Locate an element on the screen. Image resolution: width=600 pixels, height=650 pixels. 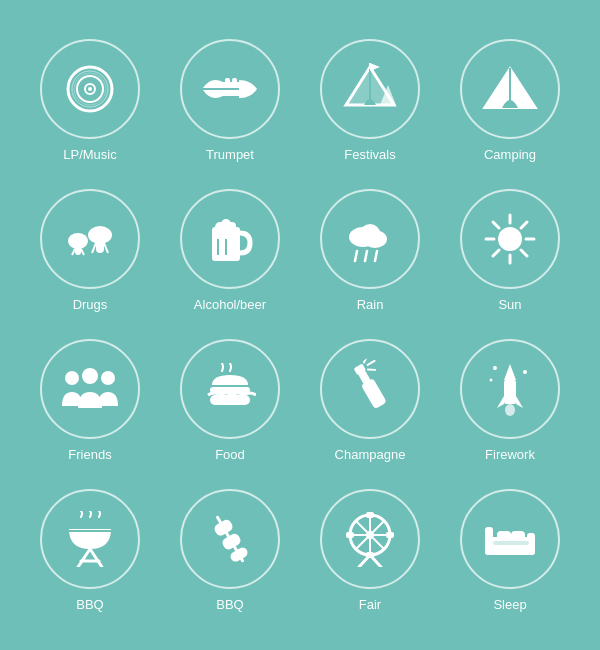
item-champagne: Champagne is located at coordinates (370, 400).